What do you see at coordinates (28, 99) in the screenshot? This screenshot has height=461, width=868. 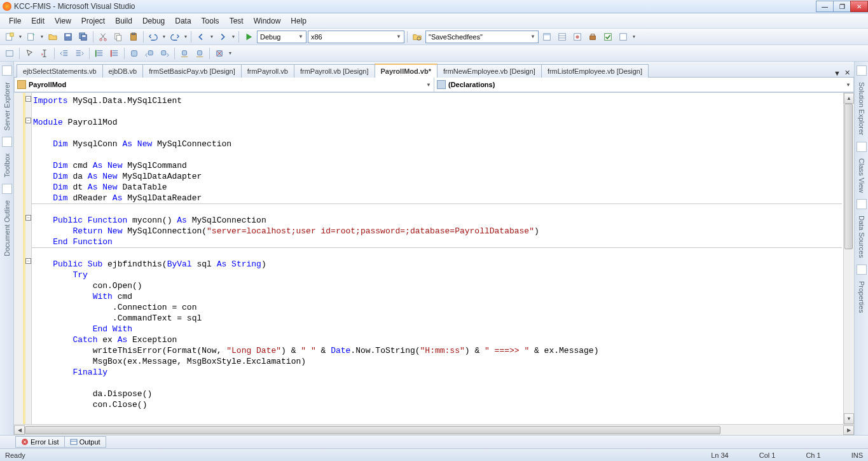 I see `fold-line-1: −` at bounding box center [28, 99].